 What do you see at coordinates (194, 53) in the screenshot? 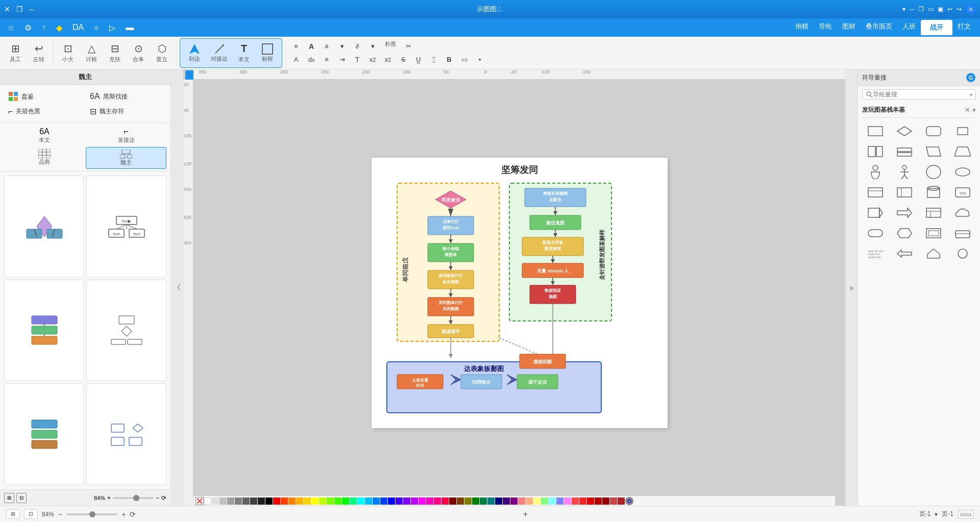
I see `tool-navigate: 到达` at bounding box center [194, 53].